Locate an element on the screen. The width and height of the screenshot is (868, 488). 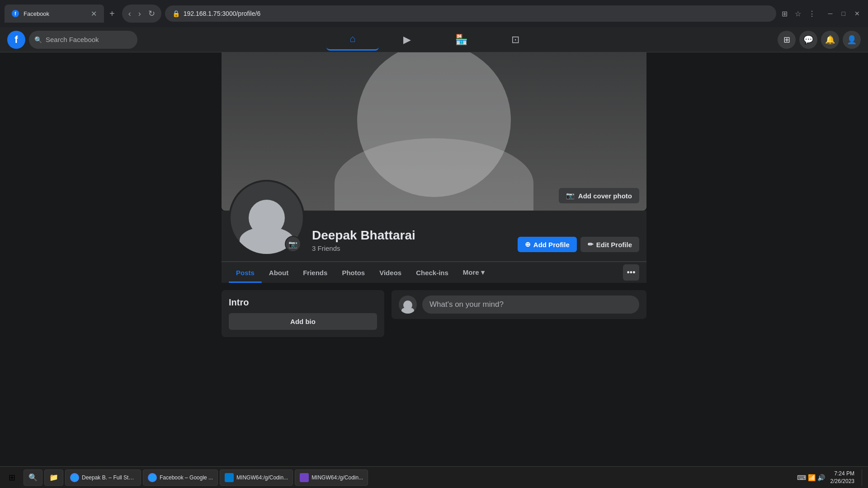
dots-icon: ••• is located at coordinates (631, 273).